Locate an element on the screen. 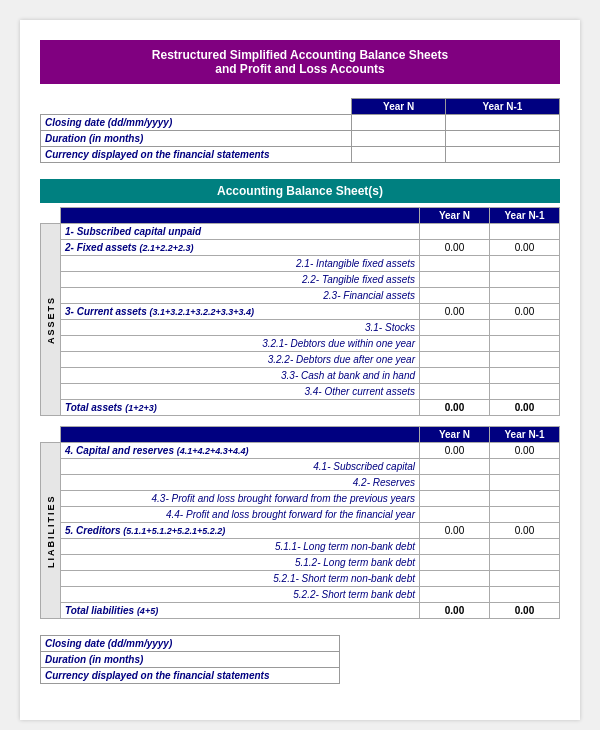 This screenshot has height=730, width=600. row-debtors-within: 3.2.1- Debtors due within one year is located at coordinates (240, 344).